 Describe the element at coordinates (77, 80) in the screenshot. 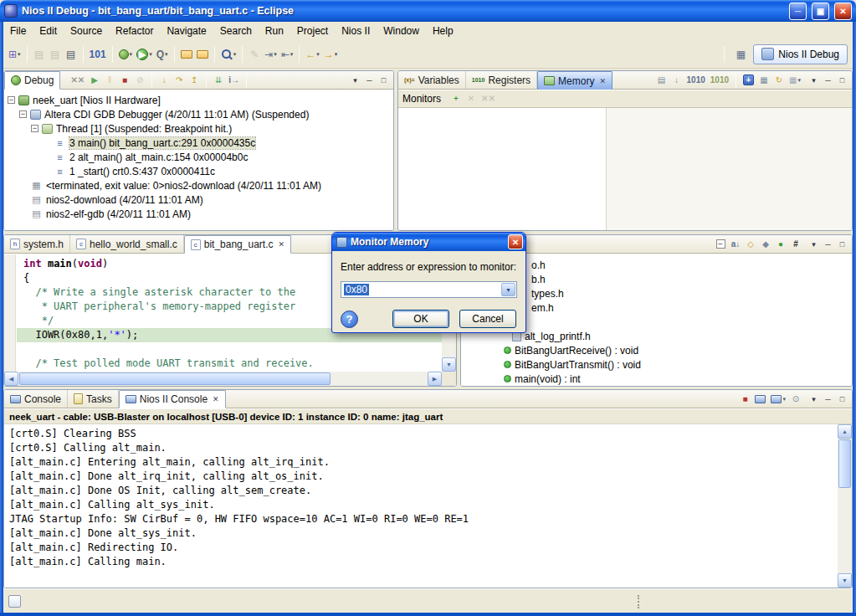

I see `remove-all-terminated-icon: ✕✕` at that location.